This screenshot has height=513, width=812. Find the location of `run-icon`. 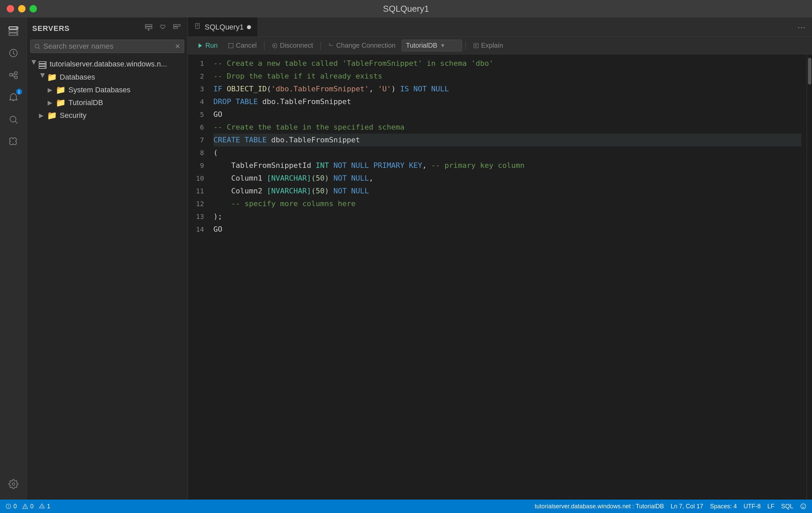

run-icon is located at coordinates (200, 46).